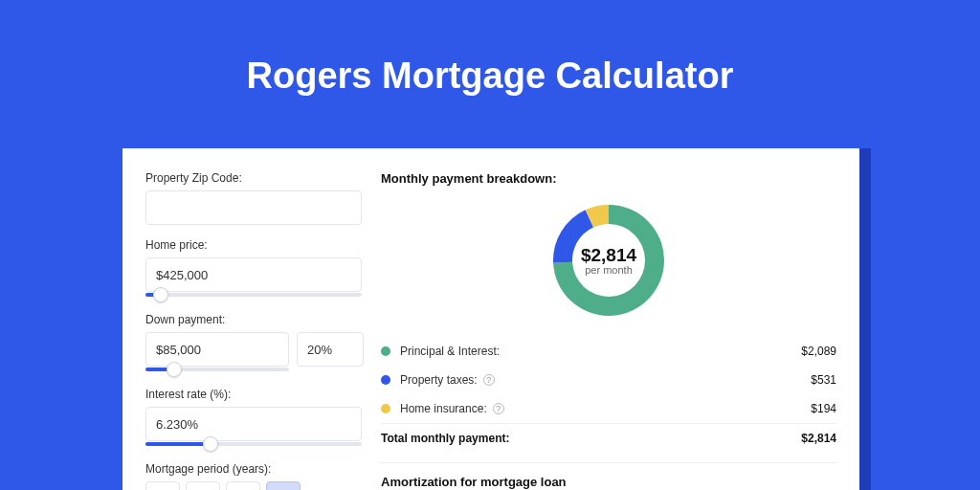 This screenshot has width=980, height=490. What do you see at coordinates (254, 295) in the screenshot?
I see `home-price-slider` at bounding box center [254, 295].